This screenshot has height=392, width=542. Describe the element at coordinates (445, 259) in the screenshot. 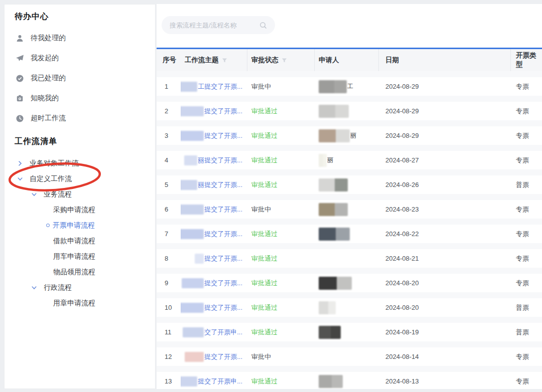

I see `date-text: 2024-08-21` at that location.